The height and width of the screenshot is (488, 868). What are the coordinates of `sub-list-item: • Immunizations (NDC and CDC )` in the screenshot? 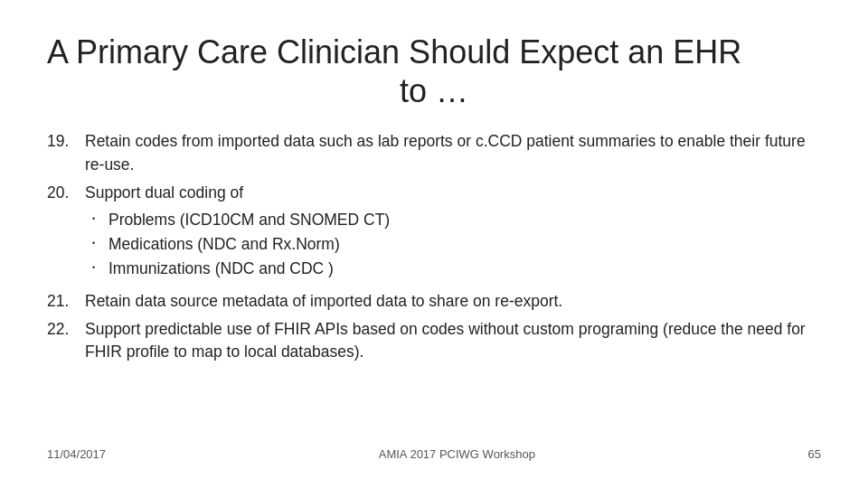 It's located at (457, 269).